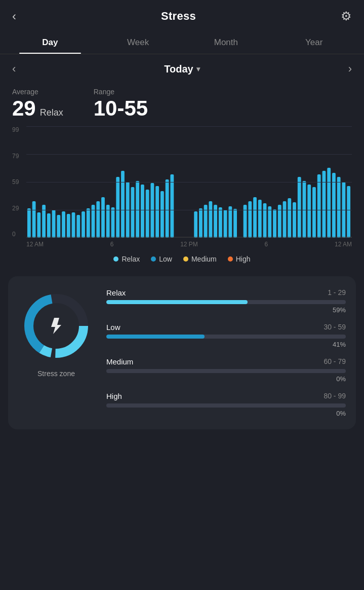 The height and width of the screenshot is (590, 364). Describe the element at coordinates (182, 69) in the screenshot. I see `date-nav: ‹ Today ▾ ›` at that location.